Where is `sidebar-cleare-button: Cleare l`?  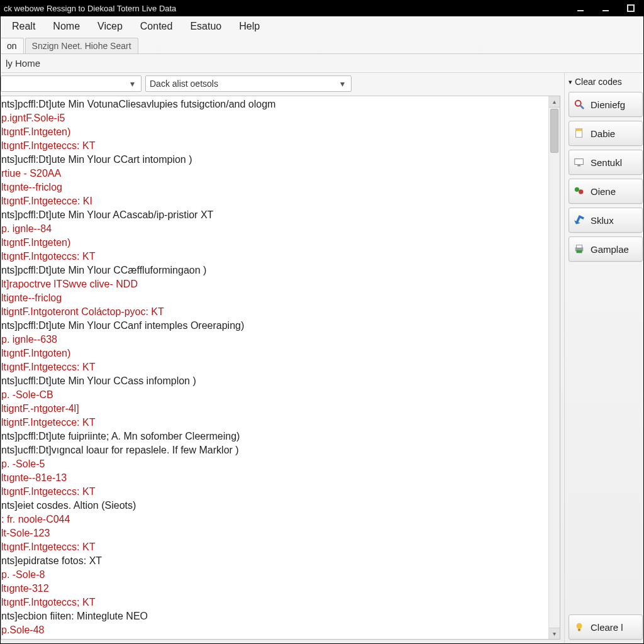
sidebar-cleare-button: Cleare l is located at coordinates (606, 627).